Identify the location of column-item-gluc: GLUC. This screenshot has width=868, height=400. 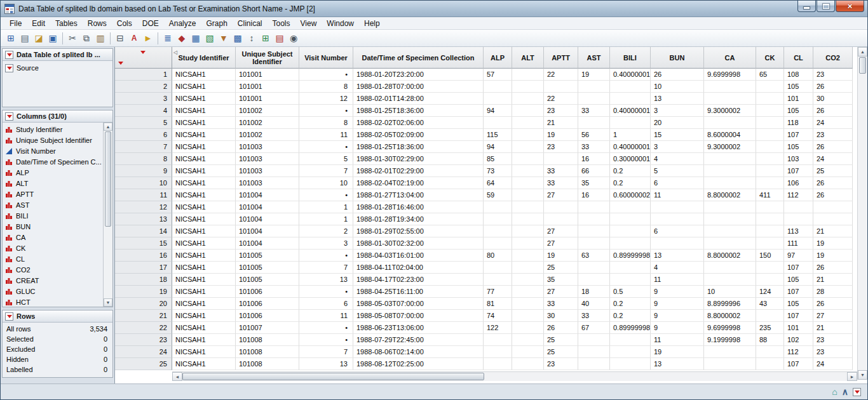
(53, 291).